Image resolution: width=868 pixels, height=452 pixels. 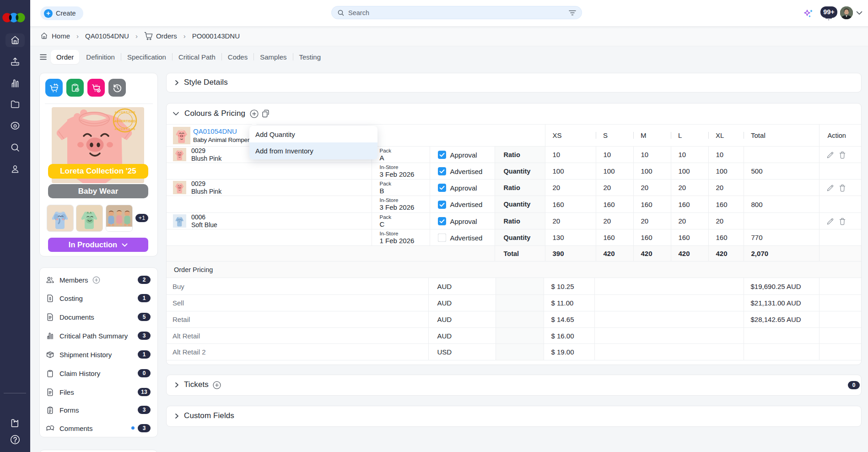 I want to click on svg-text: ADVERTISED, so click(x=124, y=121).